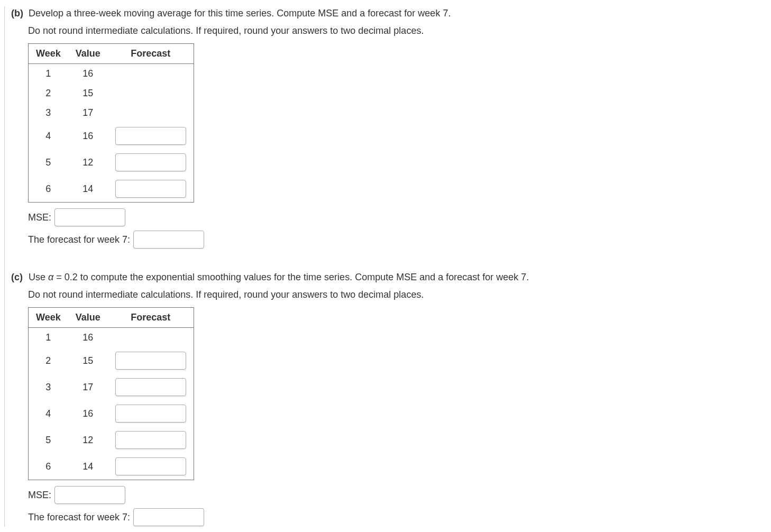 Image resolution: width=771 pixels, height=532 pixels. I want to click on mse-row-b: MSE:, so click(400, 217).